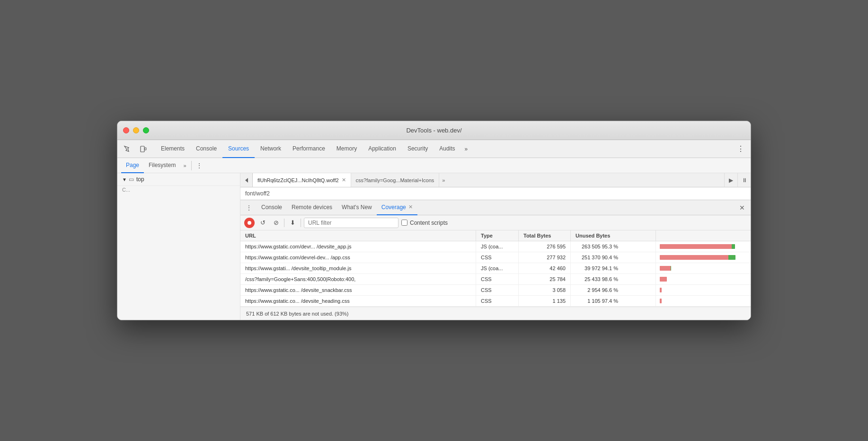 Image resolution: width=868 pixels, height=441 pixels. I want to click on tab-application: Application, so click(382, 149).